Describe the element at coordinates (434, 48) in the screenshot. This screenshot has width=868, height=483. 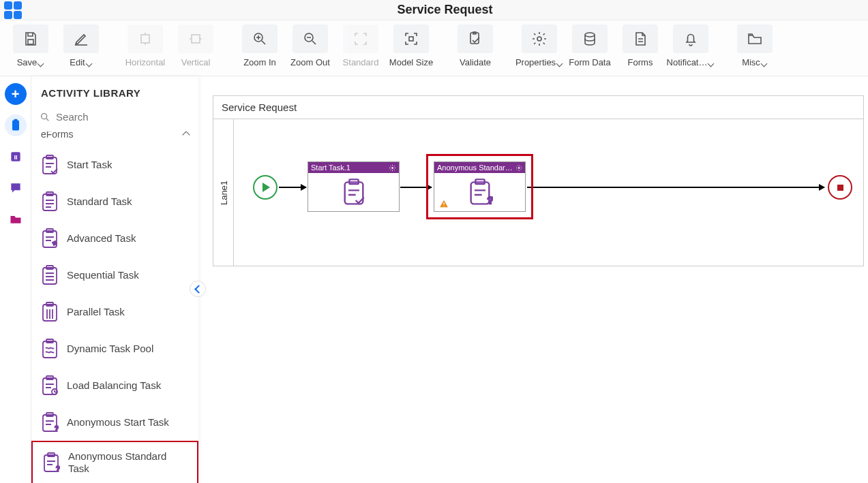
I see `toolbar: Save Edit Horizontal Vertical` at that location.